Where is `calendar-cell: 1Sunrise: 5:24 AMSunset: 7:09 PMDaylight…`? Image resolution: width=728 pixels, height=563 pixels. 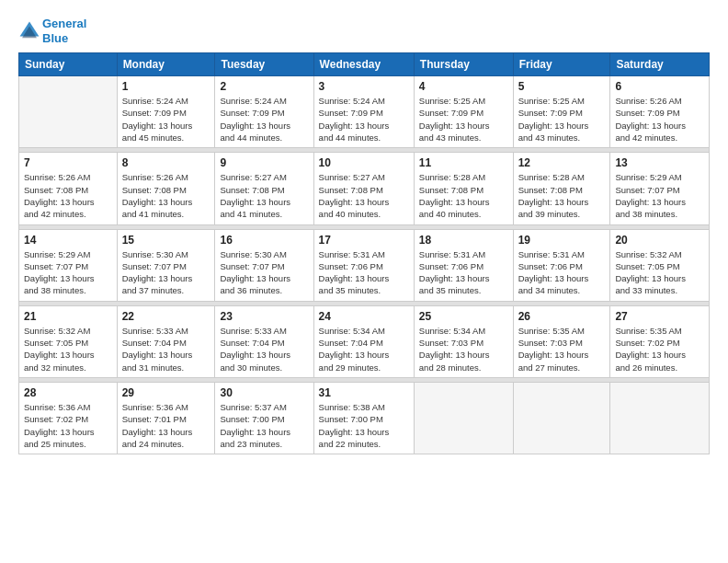
calendar-cell: 1Sunrise: 5:24 AMSunset: 7:09 PMDaylight… is located at coordinates (165, 112).